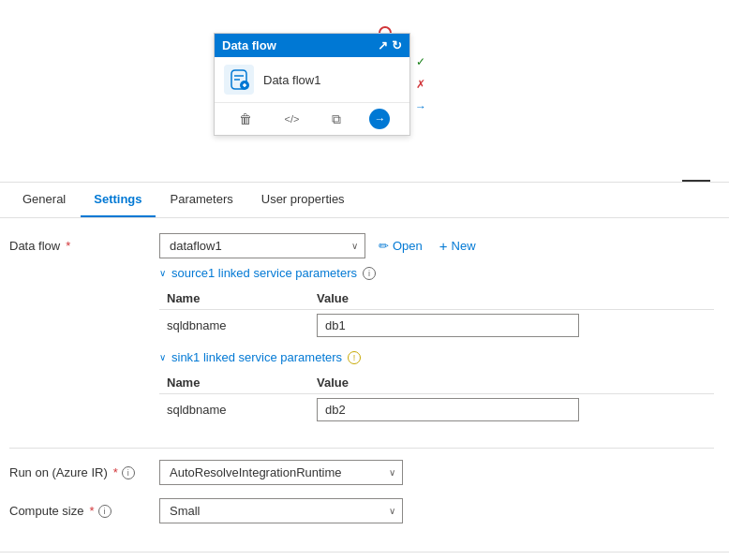 The image size is (729, 560). Describe the element at coordinates (437, 399) in the screenshot. I see `sink1-params-table: Name Value sqldbname` at that location.